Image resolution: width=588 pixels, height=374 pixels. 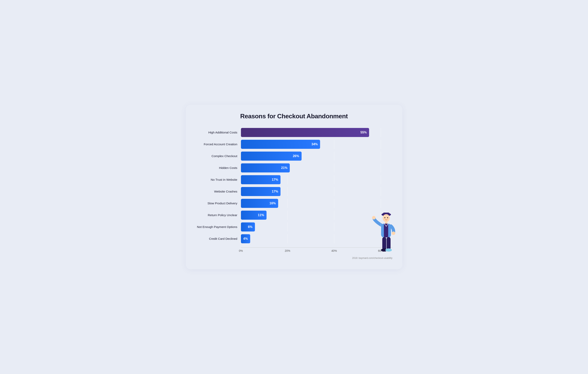 What do you see at coordinates (317, 156) in the screenshot?
I see `bar-track: 26%` at bounding box center [317, 156].